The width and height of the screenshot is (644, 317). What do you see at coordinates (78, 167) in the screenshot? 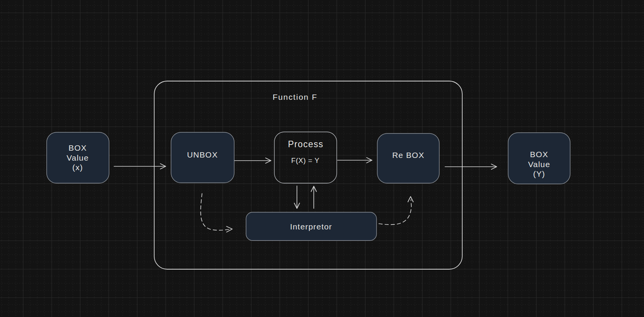
I see `box-value-x-line3: (x)` at bounding box center [78, 167].